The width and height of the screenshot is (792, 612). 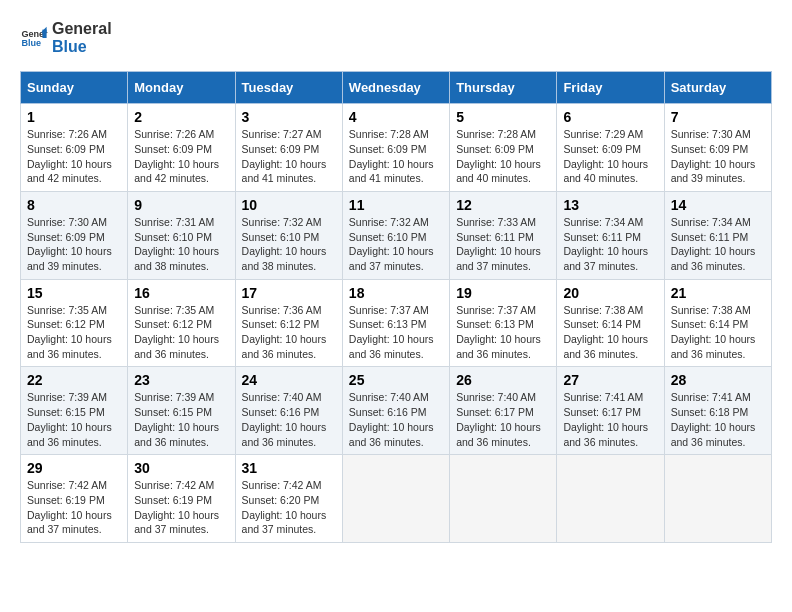 What do you see at coordinates (74, 235) in the screenshot?
I see `calendar-cell: 8 Sunrise: 7:30 AM Sunset: 6:09 PM Dayli…` at bounding box center [74, 235].